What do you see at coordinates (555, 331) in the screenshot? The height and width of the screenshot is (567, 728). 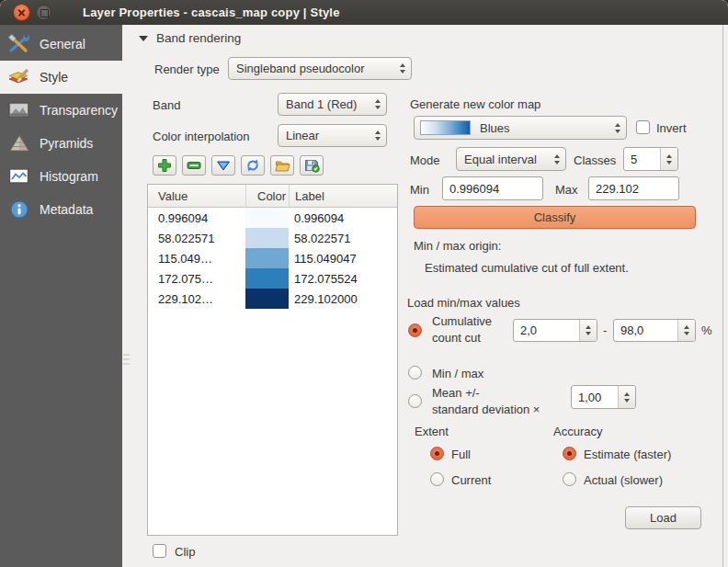 I see `cumulative-from-spinbox: 2,0` at bounding box center [555, 331].